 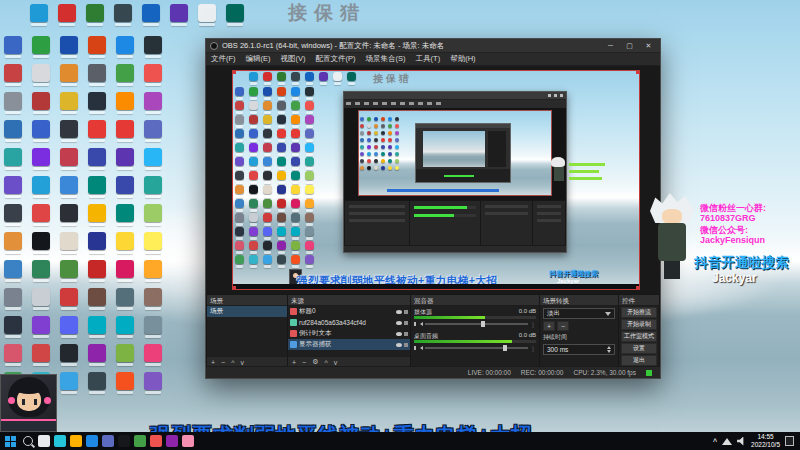 I want to click on menu-item: 场景集合(S), so click(x=386, y=59).